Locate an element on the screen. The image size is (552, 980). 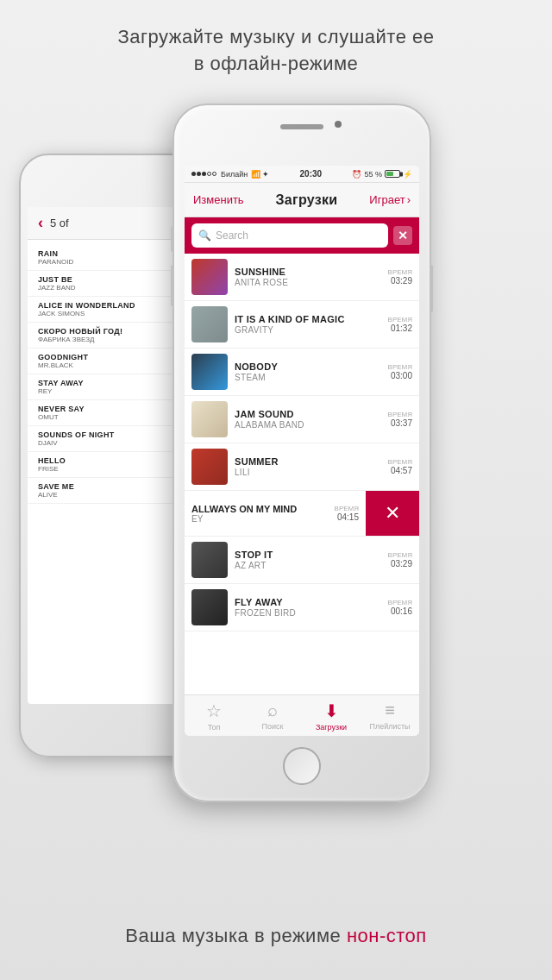
track-title: Stop It is located at coordinates (311, 555).